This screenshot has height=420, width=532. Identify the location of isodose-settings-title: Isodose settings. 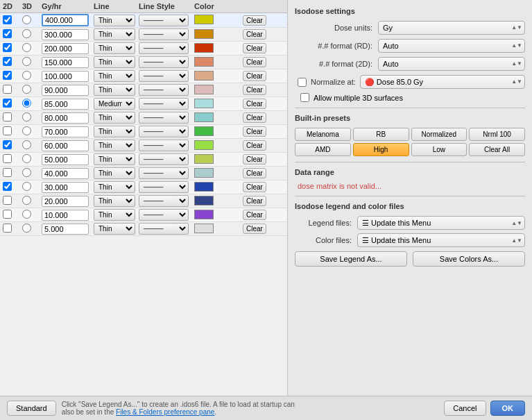
(410, 11).